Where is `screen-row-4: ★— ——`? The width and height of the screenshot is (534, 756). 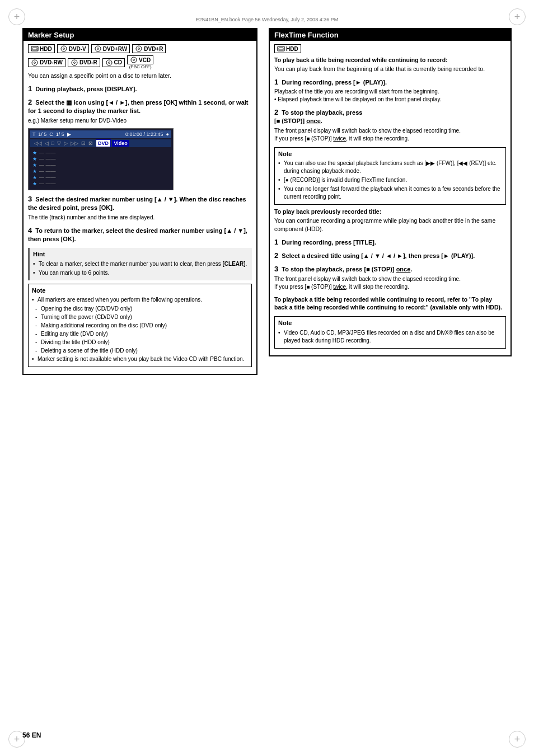
screen-row-4: ★— —— is located at coordinates (101, 171).